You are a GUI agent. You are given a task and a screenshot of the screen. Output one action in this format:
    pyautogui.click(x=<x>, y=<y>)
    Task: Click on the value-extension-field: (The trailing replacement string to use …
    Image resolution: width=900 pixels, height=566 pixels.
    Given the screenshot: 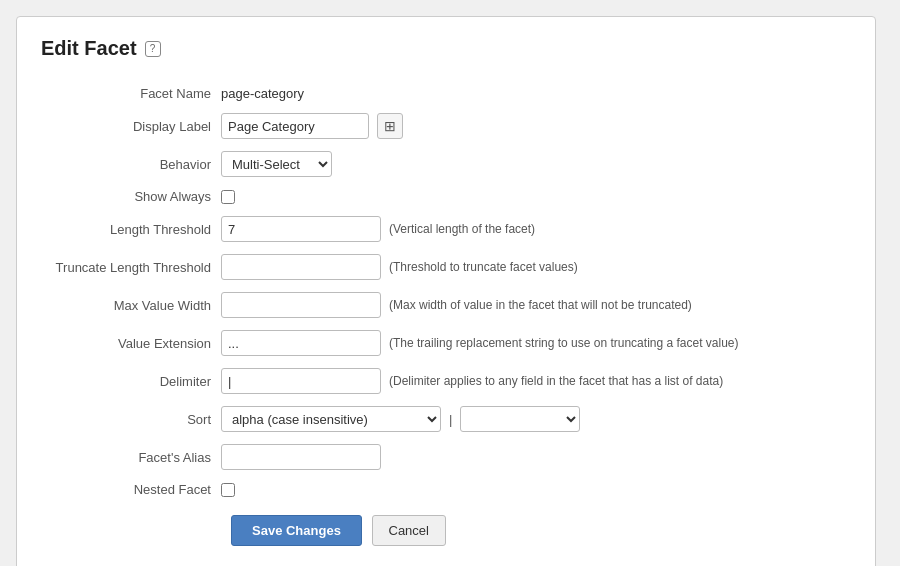 What is the action you would take?
    pyautogui.click(x=536, y=343)
    